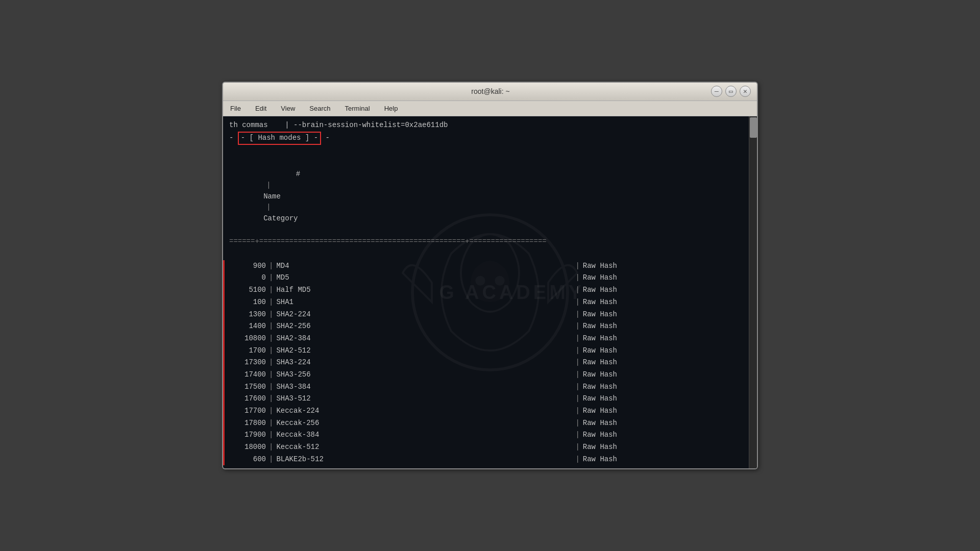 This screenshot has width=980, height=551. What do you see at coordinates (490, 387) in the screenshot?
I see `table-row: 17500|SHA3-384|Raw Hash` at bounding box center [490, 387].